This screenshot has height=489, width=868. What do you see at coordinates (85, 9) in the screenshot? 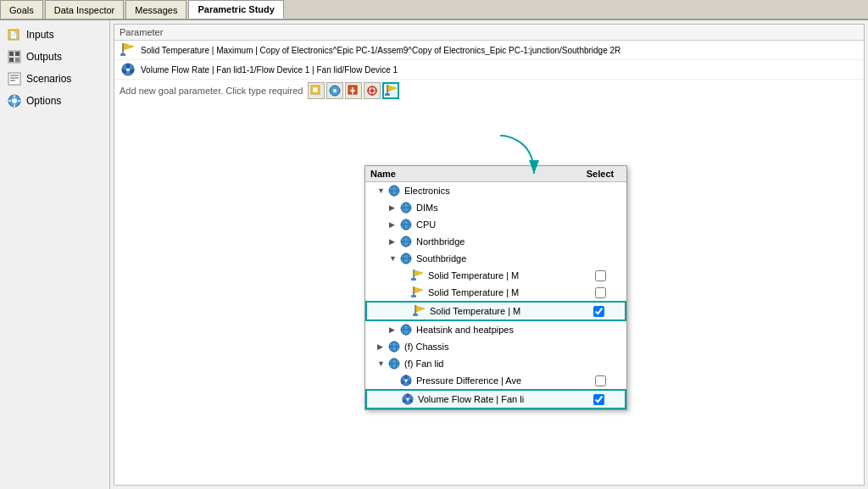
I see `tab-data-inspector: Data Inspector` at bounding box center [85, 9].